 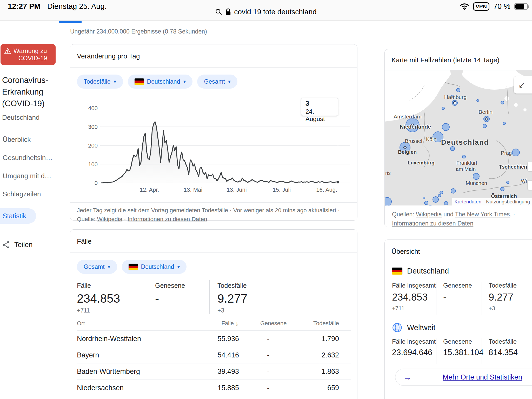 I want to click on map-label-tschechien: Tschechien, so click(x=513, y=167).